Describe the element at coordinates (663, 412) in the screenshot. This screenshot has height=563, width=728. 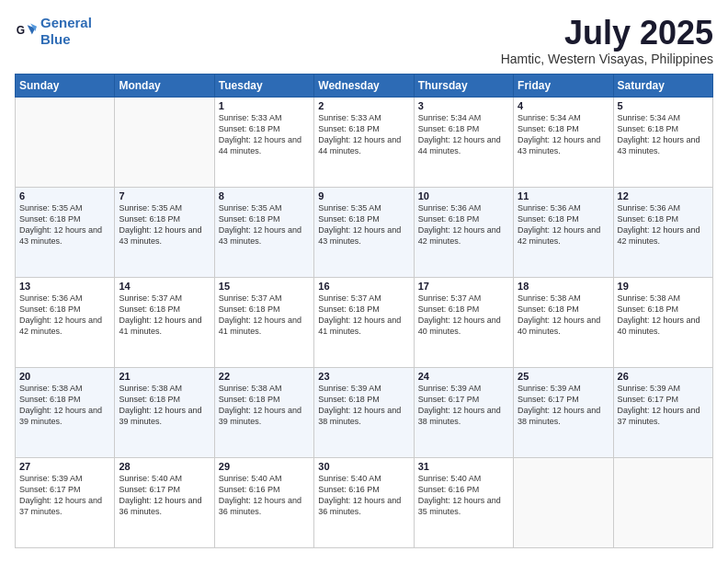
I see `table-row: 26Sunrise: 5:39 AMSunset: 6:17 PMDayligh…` at that location.